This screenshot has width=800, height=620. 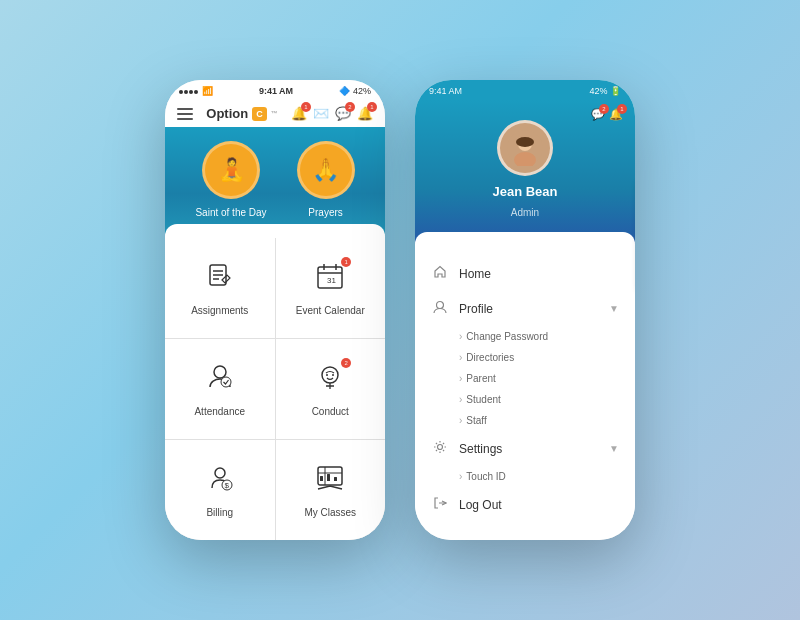 I want to click on menu-item-conduct: 2 Conduct, so click(x=331, y=389).